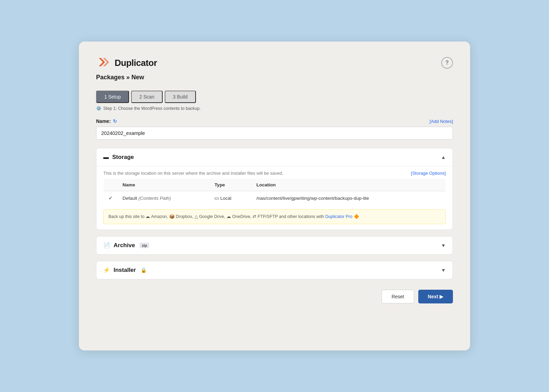  I want to click on archive-icon: 📄, so click(107, 245).